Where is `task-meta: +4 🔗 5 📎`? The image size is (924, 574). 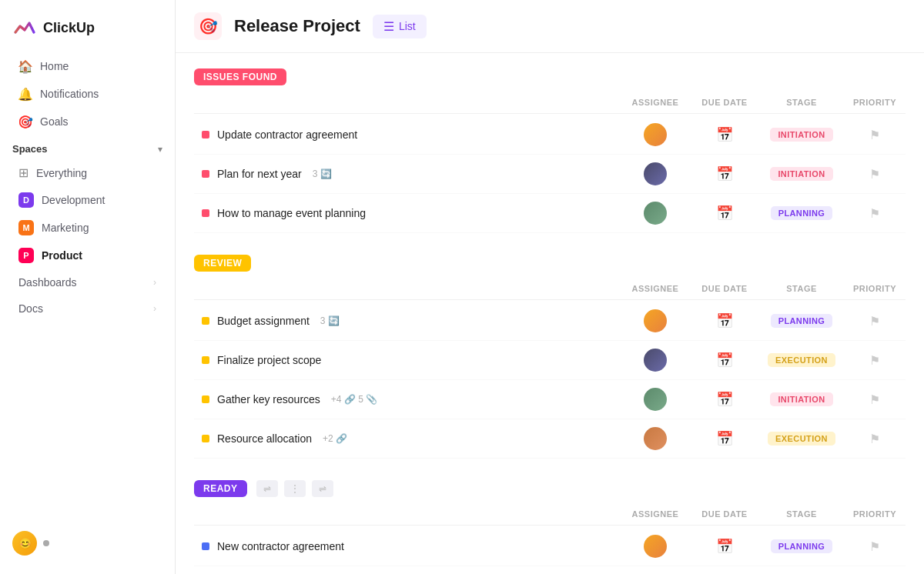
task-meta: +4 🔗 5 📎 is located at coordinates (354, 399).